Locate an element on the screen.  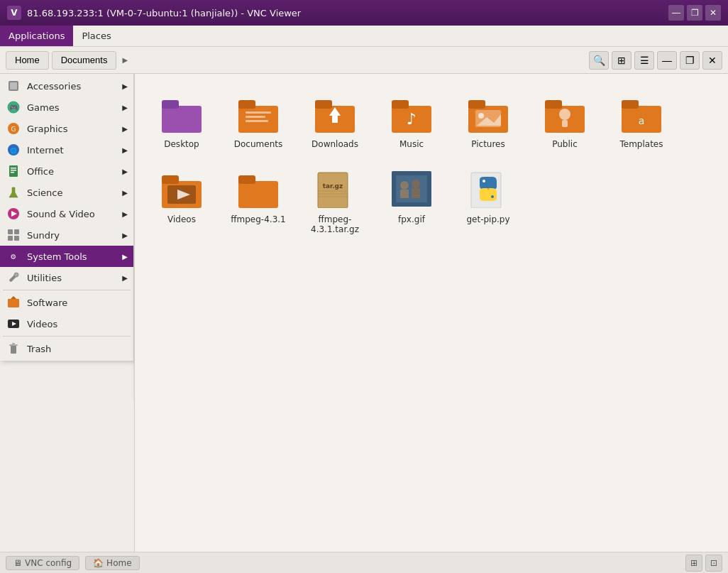
file-fpx: fpx.gif is located at coordinates (412, 200).